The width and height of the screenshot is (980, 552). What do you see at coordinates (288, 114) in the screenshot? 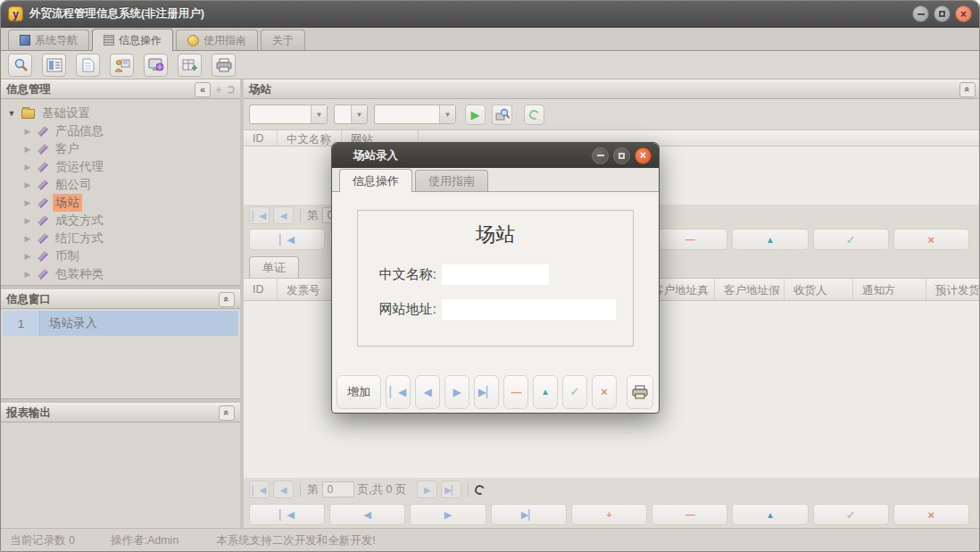
I see `filter-field-combo: ▼` at bounding box center [288, 114].